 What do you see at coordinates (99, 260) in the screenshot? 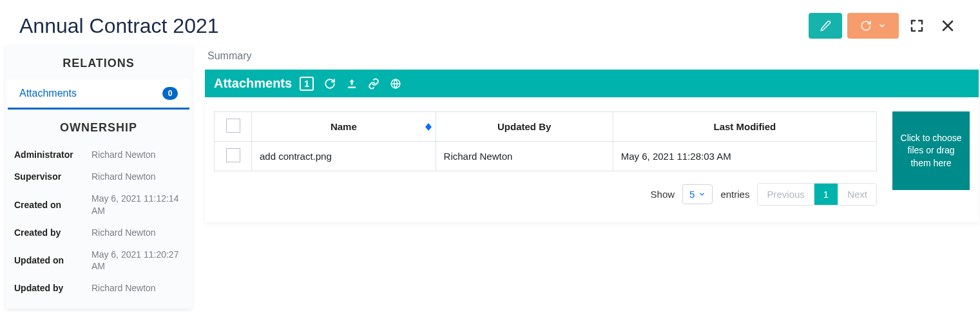
I see `ownership-row: Updated on May 6, 2021 11:20:27 AM` at bounding box center [99, 260].